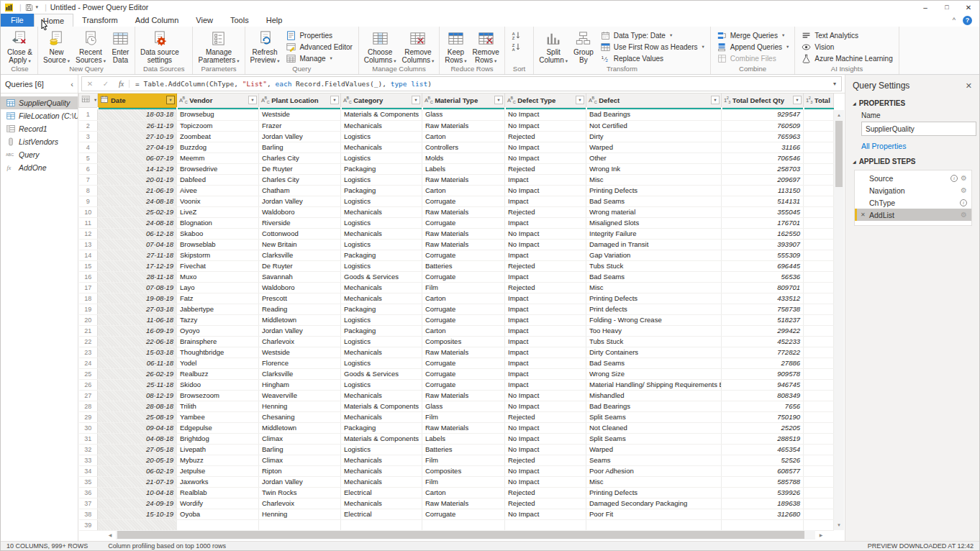 Image resolution: width=980 pixels, height=551 pixels. What do you see at coordinates (218, 168) in the screenshot?
I see `cell: Browsedrive` at bounding box center [218, 168].